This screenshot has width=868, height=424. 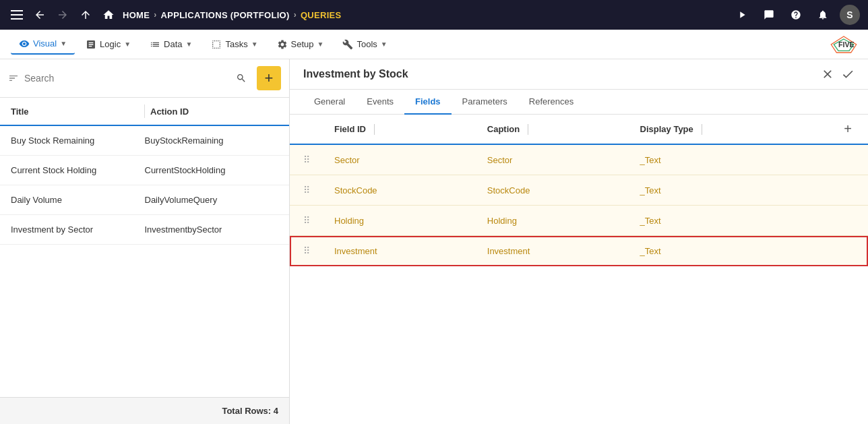 What do you see at coordinates (144, 141) in the screenshot?
I see `list-item: Buy Stock Remaining BuyStockRemaining` at bounding box center [144, 141].